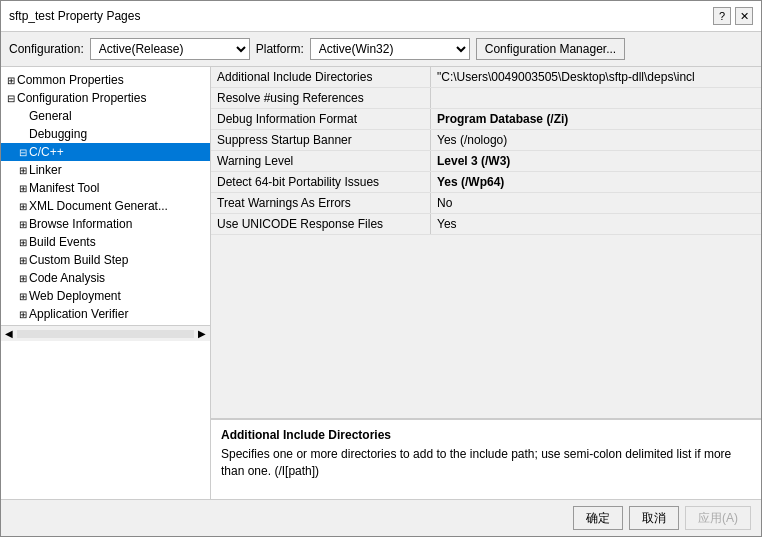 Image resolution: width=762 pixels, height=537 pixels. What do you see at coordinates (744, 16) in the screenshot?
I see `close-button: ✕` at bounding box center [744, 16].